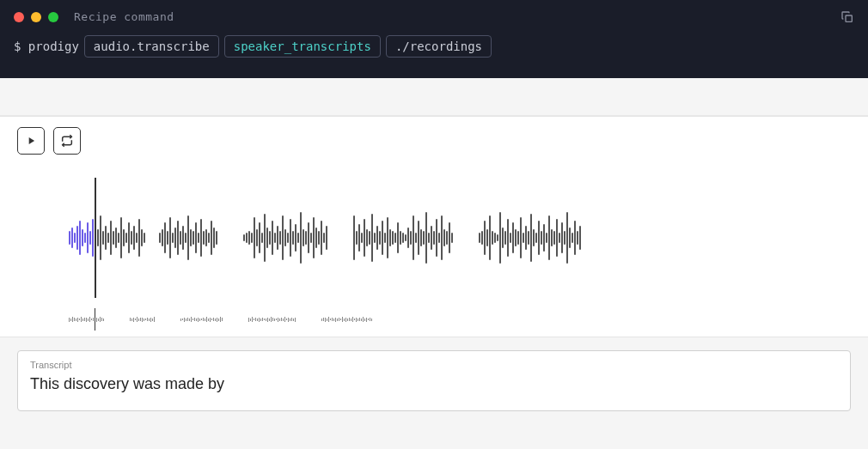 This screenshot has width=868, height=449. What do you see at coordinates (434, 365) in the screenshot?
I see `transcript-label: Transcript` at bounding box center [434, 365].